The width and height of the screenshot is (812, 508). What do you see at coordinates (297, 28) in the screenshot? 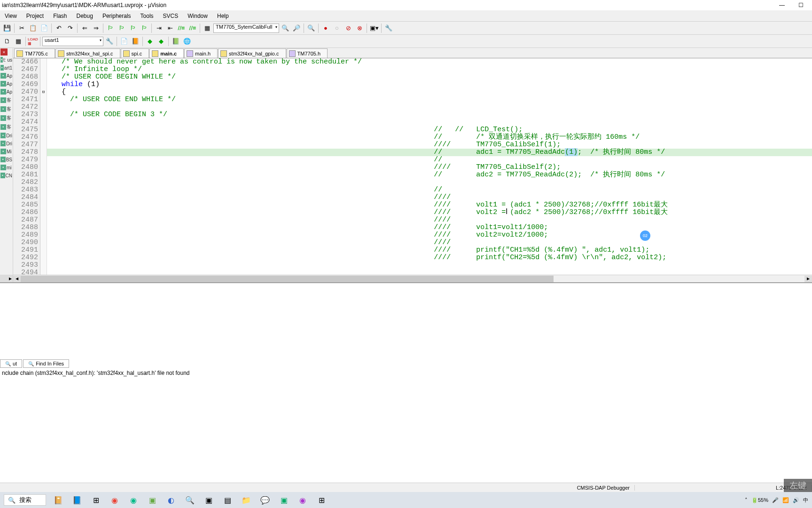
I see `find-in-files-button: 🔎` at bounding box center [297, 28].